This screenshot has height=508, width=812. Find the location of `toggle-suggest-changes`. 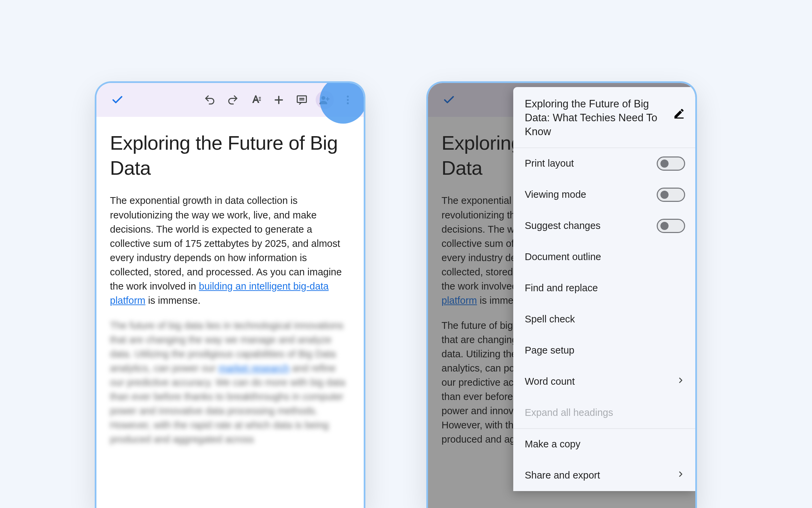

toggle-suggest-changes is located at coordinates (671, 226).